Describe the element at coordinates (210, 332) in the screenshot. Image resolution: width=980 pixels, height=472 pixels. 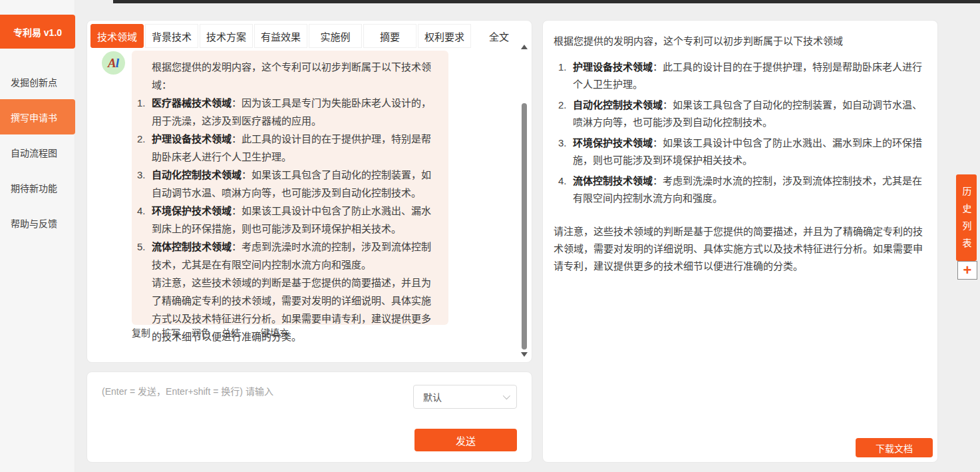
I see `message-actions: 复制 扩写 润色 总结 一键填充` at that location.